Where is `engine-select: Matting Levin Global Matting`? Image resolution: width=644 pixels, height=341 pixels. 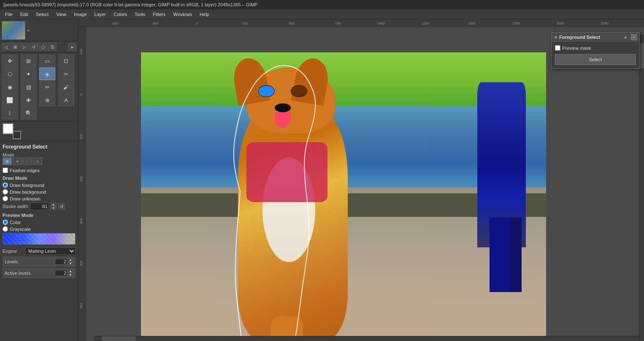 engine-select: Matting Levin Global Matting is located at coordinates (51, 251).